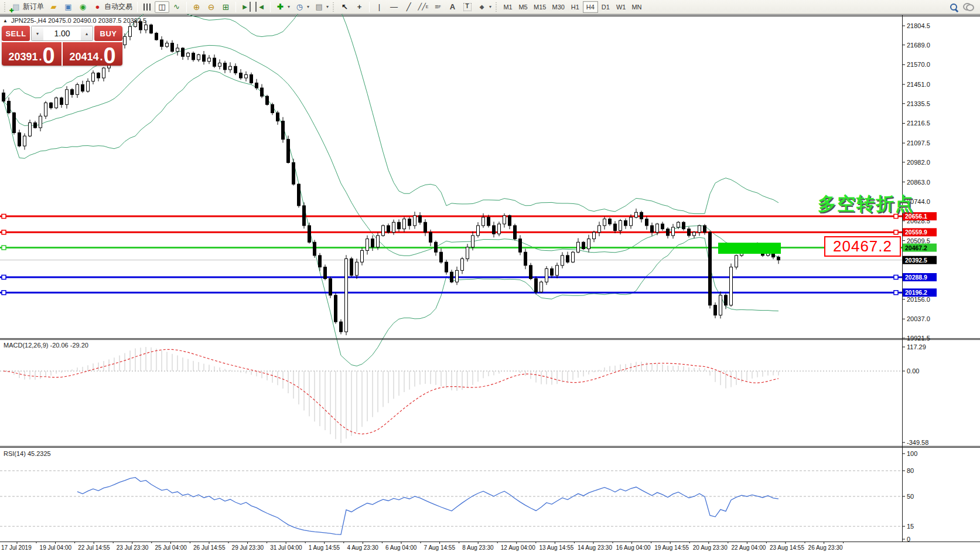 The image size is (980, 555). Describe the element at coordinates (606, 7) in the screenshot. I see `timeframe-button-D1: D1` at that location.